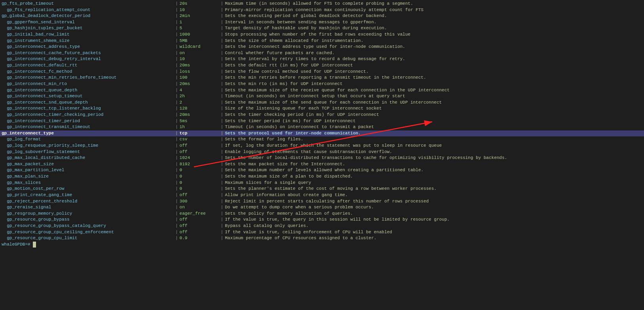  Describe the element at coordinates (322, 78) in the screenshot. I see `table-row: gp_interconnect_min_retries_before_timeo…` at that location.